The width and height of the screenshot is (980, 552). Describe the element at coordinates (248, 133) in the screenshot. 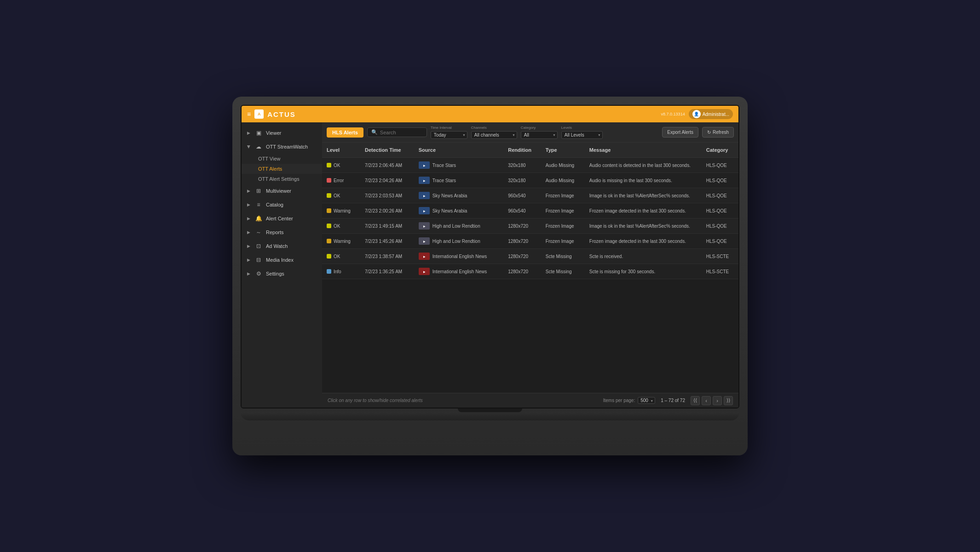

I see `arrow-icon: ▶` at that location.